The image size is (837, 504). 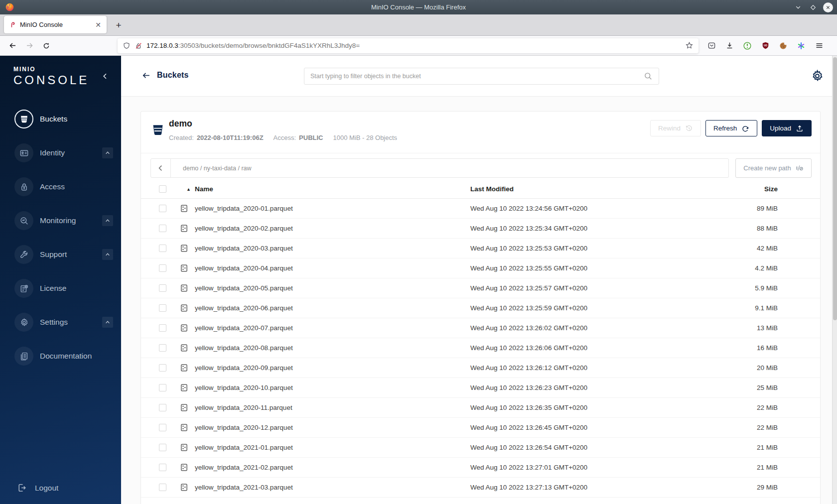 I want to click on object-name: yellow_tripdata_2020-04.parquet, so click(x=333, y=268).